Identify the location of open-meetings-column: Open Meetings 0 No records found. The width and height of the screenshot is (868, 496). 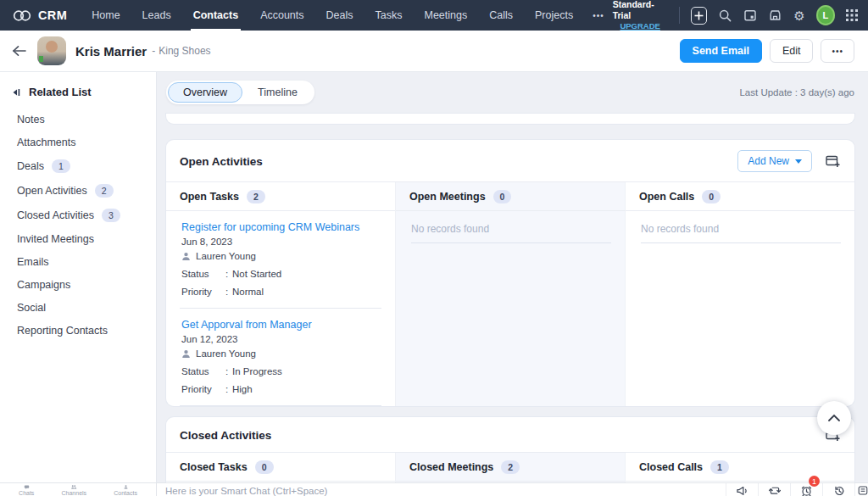
(510, 294).